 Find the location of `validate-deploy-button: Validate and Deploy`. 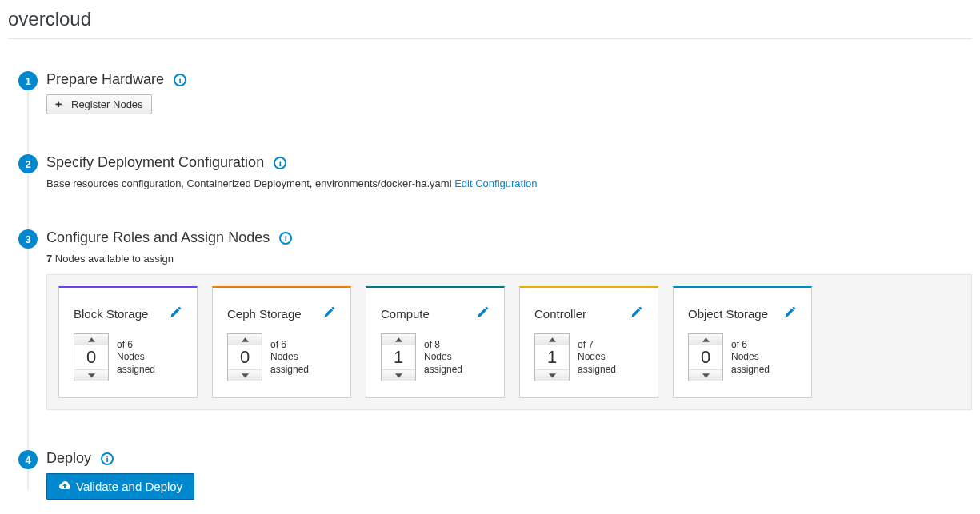

validate-deploy-button: Validate and Deploy is located at coordinates (120, 486).